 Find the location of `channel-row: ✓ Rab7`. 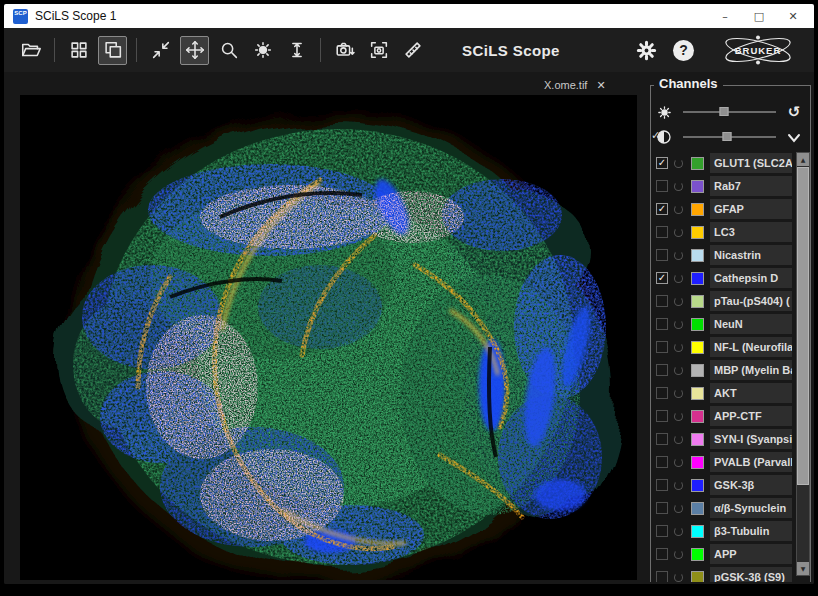

channel-row: ✓ Rab7 is located at coordinates (728, 186).